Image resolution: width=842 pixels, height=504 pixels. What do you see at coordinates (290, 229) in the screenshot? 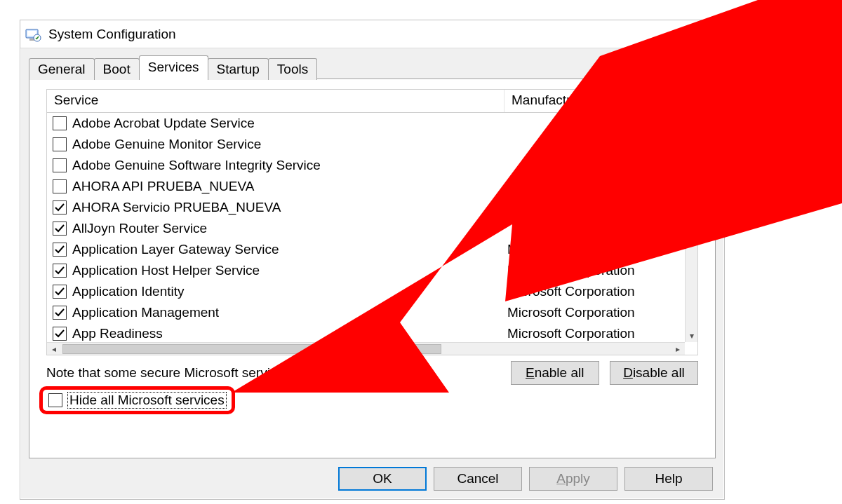
I see `service-name: AllJoyn Router Service` at bounding box center [290, 229].